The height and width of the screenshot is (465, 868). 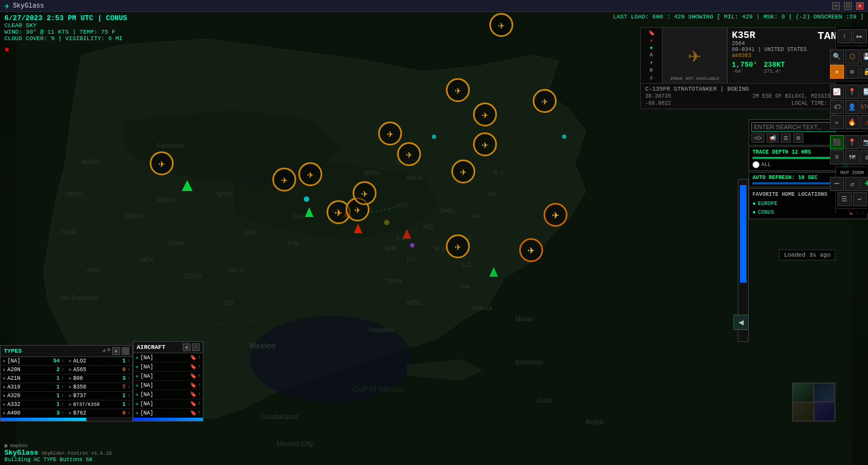 I want to click on alert-toolbar-button: ⚠, so click(x=865, y=122).